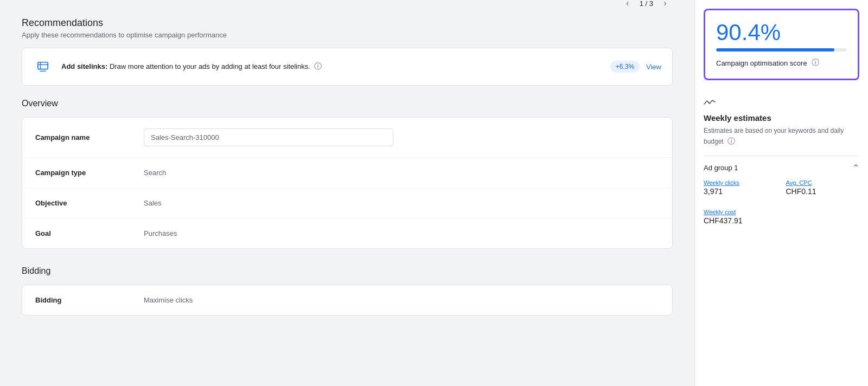  I want to click on score-label-text: Campaign optimisation score, so click(762, 63).